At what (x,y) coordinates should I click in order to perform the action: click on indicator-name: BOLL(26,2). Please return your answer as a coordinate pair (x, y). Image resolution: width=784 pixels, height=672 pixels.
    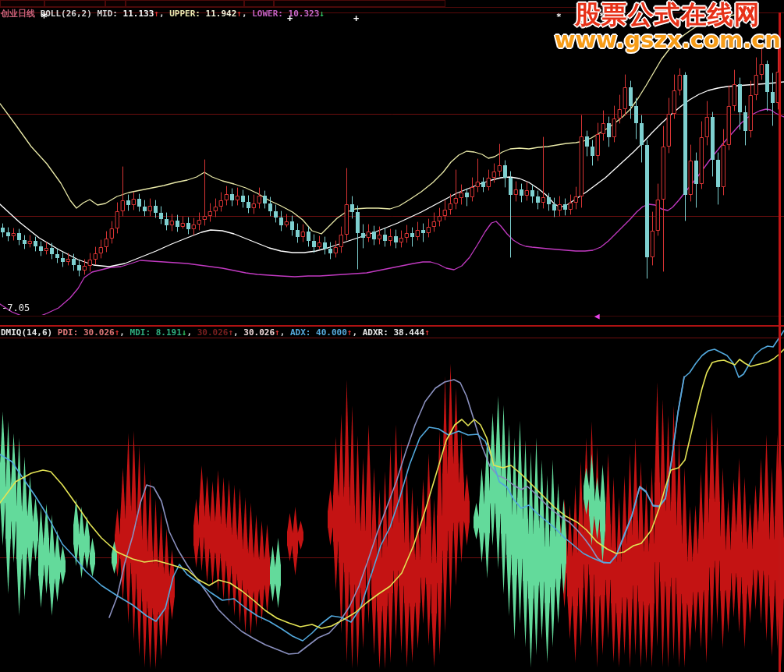
    Looking at the image, I should click on (69, 14).